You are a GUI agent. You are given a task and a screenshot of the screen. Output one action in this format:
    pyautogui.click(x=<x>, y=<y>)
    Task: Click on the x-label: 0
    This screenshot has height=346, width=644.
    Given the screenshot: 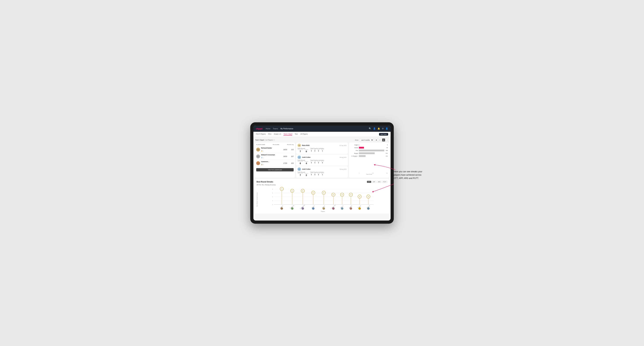 What is the action you would take?
    pyautogui.click(x=359, y=173)
    